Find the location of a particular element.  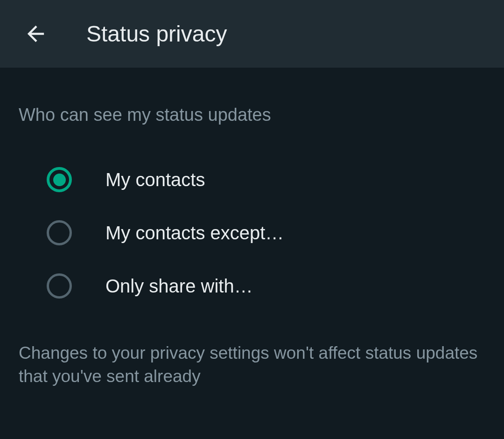

page-title: Status privacy is located at coordinates (157, 34).